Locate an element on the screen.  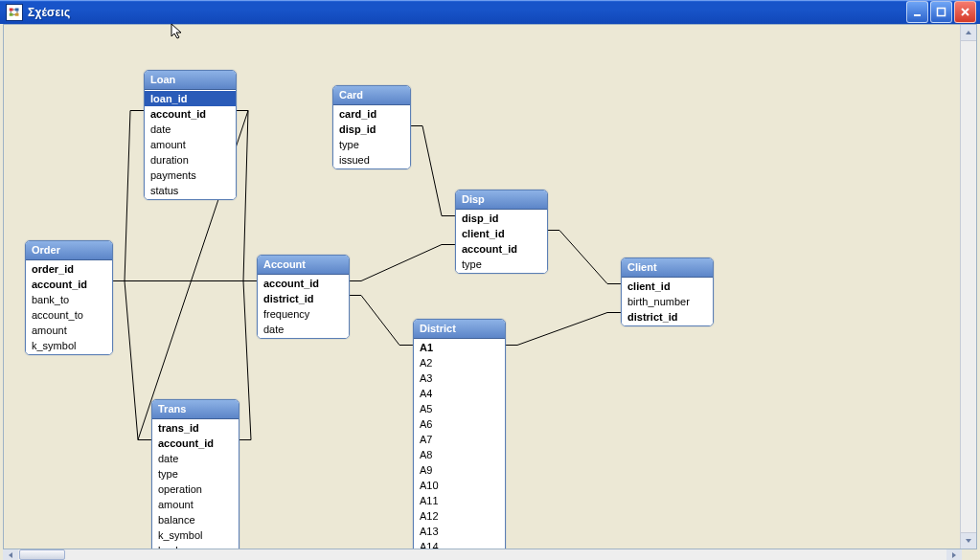
table-header: District is located at coordinates (460, 329).